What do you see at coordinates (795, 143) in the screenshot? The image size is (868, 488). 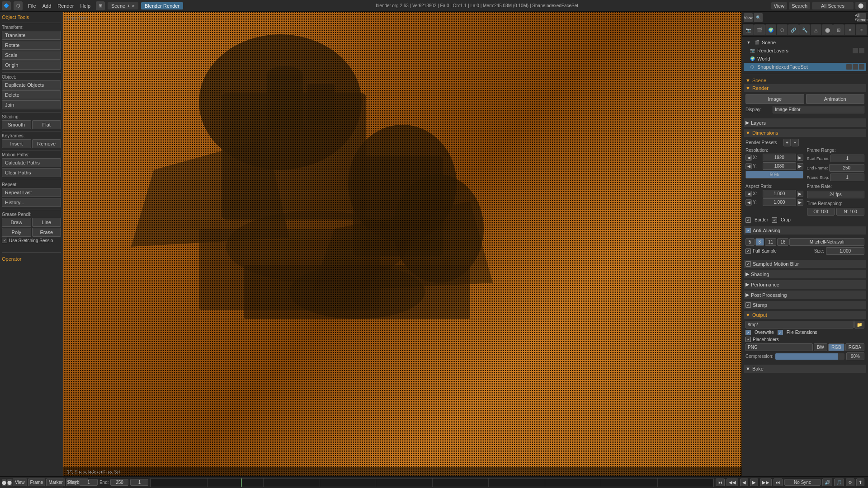 I see `presets-remove: −` at bounding box center [795, 143].